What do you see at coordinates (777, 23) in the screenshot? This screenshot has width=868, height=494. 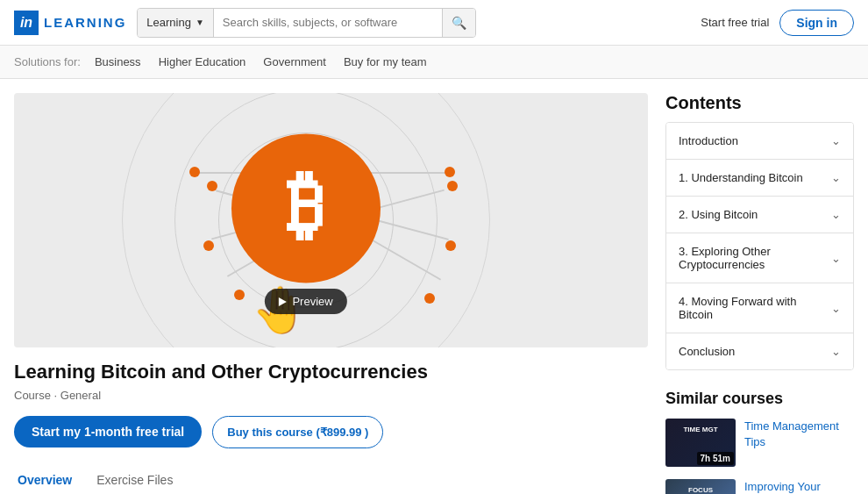 I see `header-actions: Start free trial Sign in` at bounding box center [777, 23].